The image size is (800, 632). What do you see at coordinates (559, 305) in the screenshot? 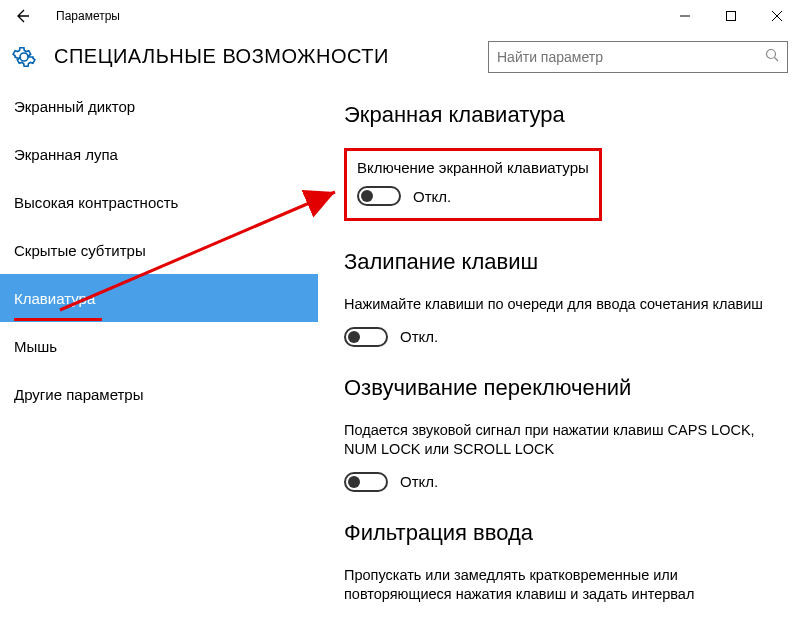
I see `option-description: Нажимайте клавиши по очереди для ввода с…` at bounding box center [559, 305].